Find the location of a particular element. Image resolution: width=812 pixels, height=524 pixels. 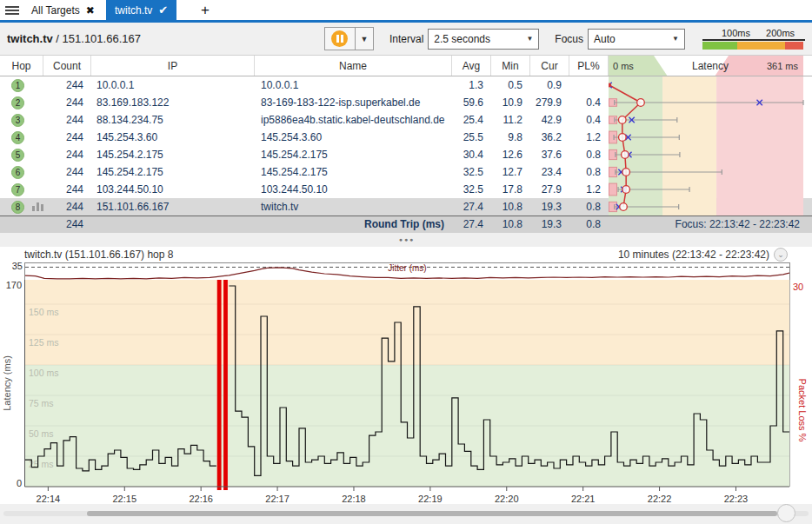

tab-label: All Targets is located at coordinates (56, 10).